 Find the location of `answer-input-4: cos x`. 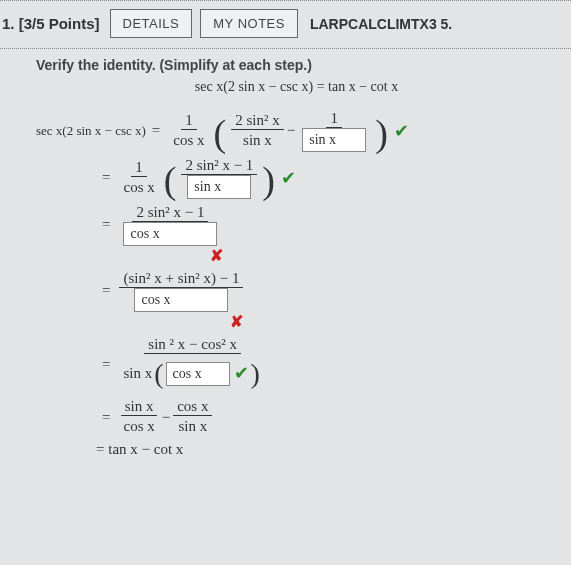

answer-input-4: cos x is located at coordinates (181, 300).